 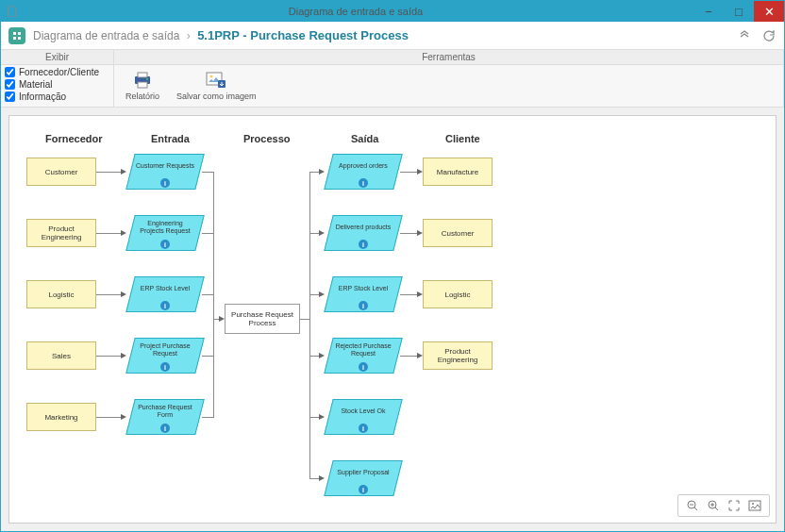 What do you see at coordinates (364, 139) in the screenshot?
I see `col-saida: Saída` at bounding box center [364, 139].